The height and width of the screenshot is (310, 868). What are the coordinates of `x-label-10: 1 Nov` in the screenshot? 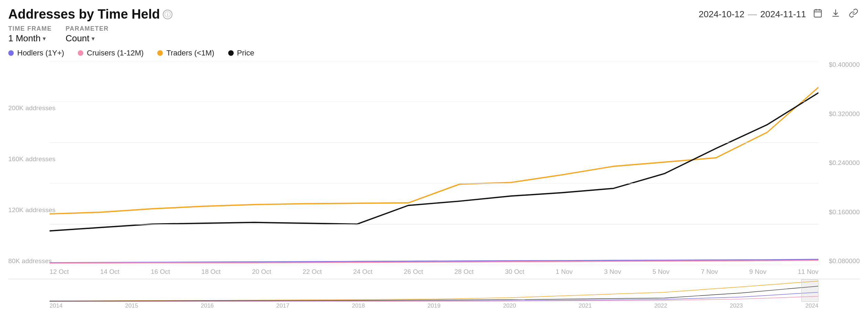 It's located at (564, 272).